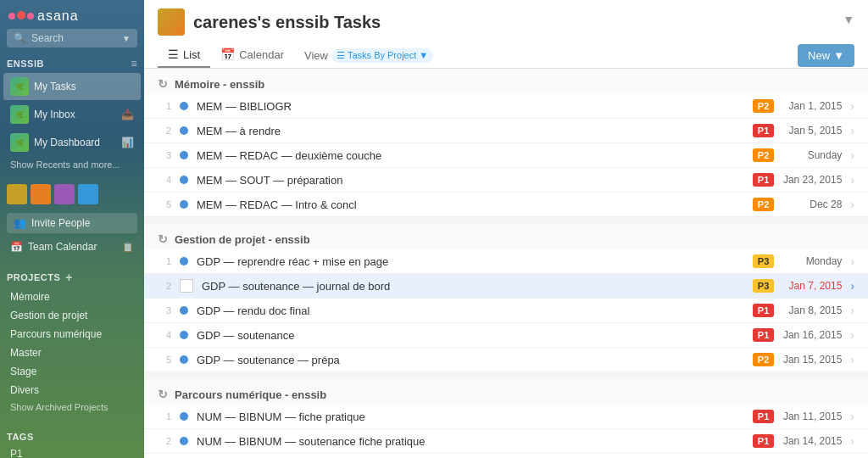 This screenshot has height=458, width=868. What do you see at coordinates (506, 156) in the screenshot?
I see `task-row: 3 MEM — REDAC — deuxième couche P2 Sunda…` at bounding box center [506, 156].